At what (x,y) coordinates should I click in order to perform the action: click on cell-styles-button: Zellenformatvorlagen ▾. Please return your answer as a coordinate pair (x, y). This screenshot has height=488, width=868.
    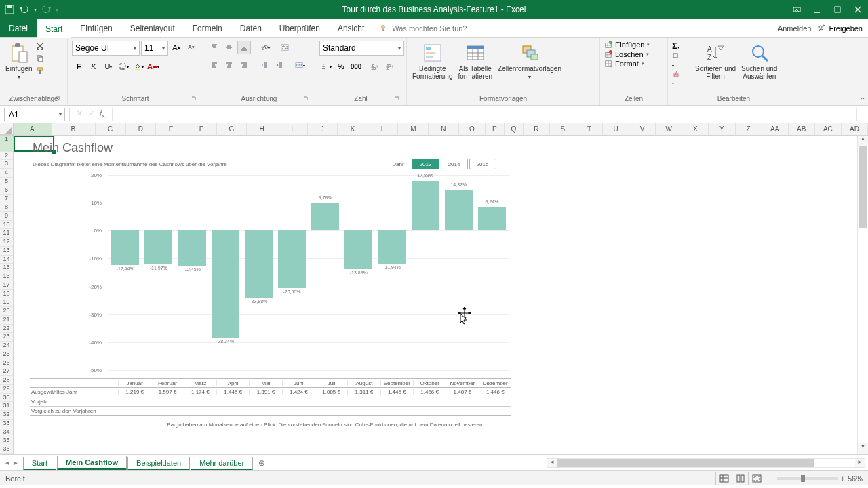
    Looking at the image, I should click on (530, 61).